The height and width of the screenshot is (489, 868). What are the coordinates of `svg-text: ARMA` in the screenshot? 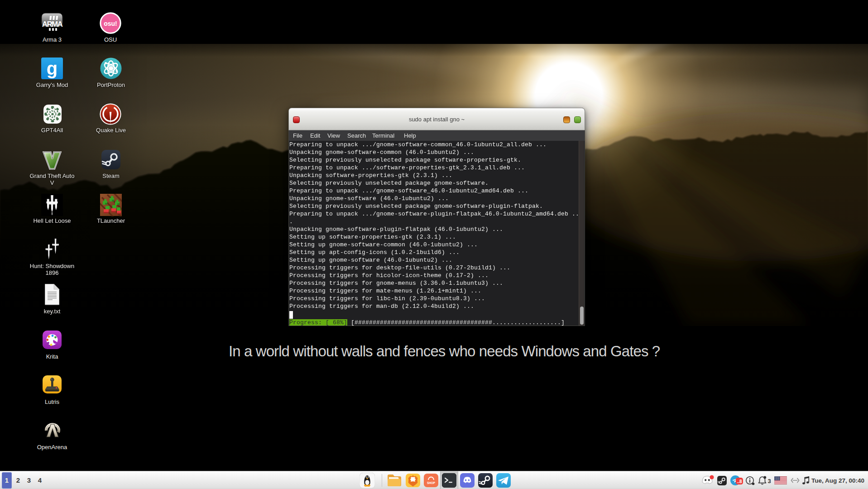 It's located at (53, 24).